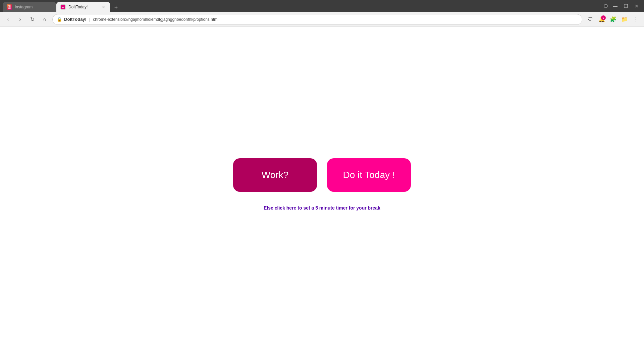 This screenshot has height=342, width=644. I want to click on tab-instagram-title: Instagram, so click(34, 7).